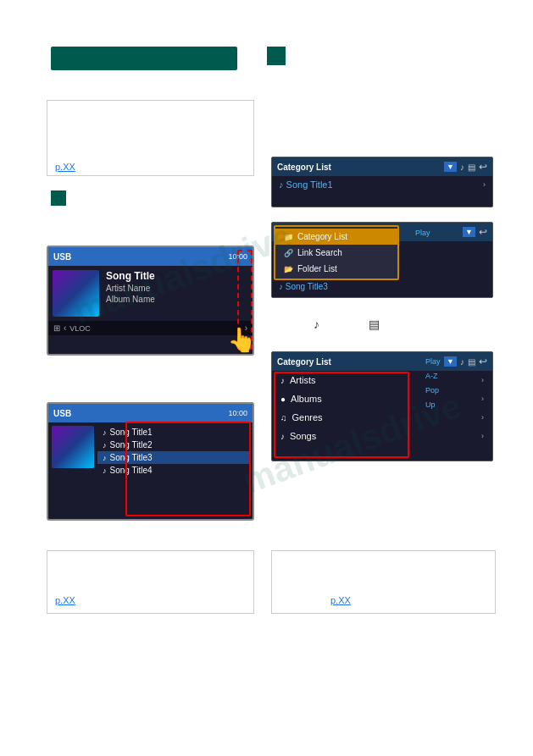 This screenshot has width=533, height=756. What do you see at coordinates (63, 413) in the screenshot?
I see `usb-label-2: USB` at bounding box center [63, 413].